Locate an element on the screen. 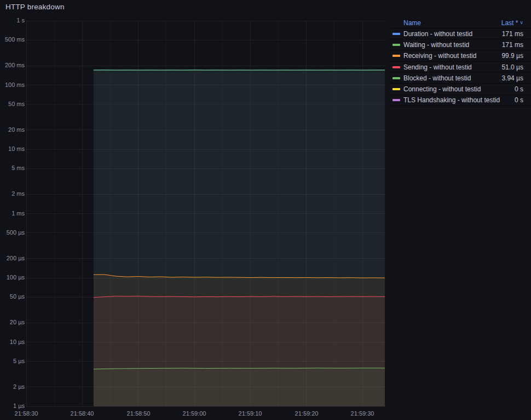 This screenshot has height=420, width=531. legend-header: Name Last * ∨ is located at coordinates (461, 23).